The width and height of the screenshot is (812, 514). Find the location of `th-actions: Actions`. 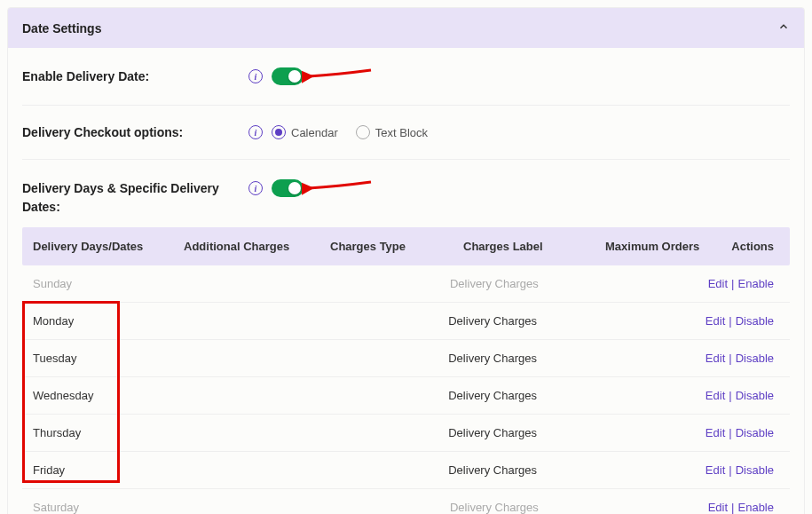

th-actions: Actions is located at coordinates (754, 247).